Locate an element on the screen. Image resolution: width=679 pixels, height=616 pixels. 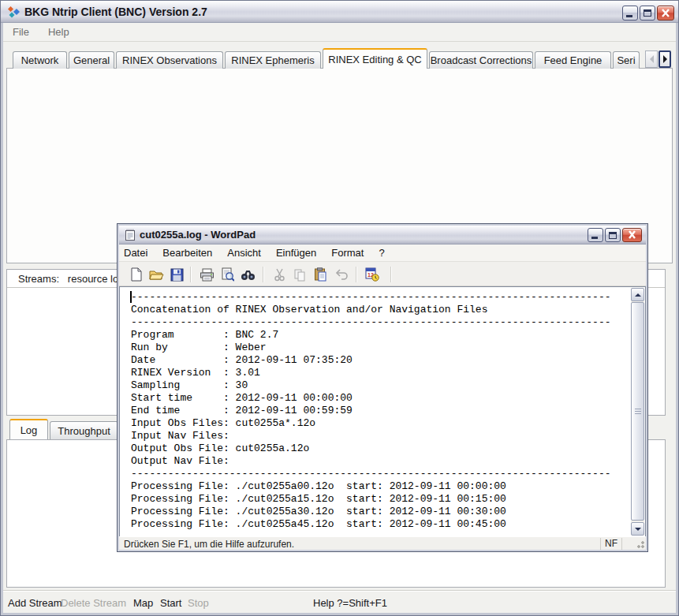
menu-einfuegen: Einfügen is located at coordinates (297, 252).